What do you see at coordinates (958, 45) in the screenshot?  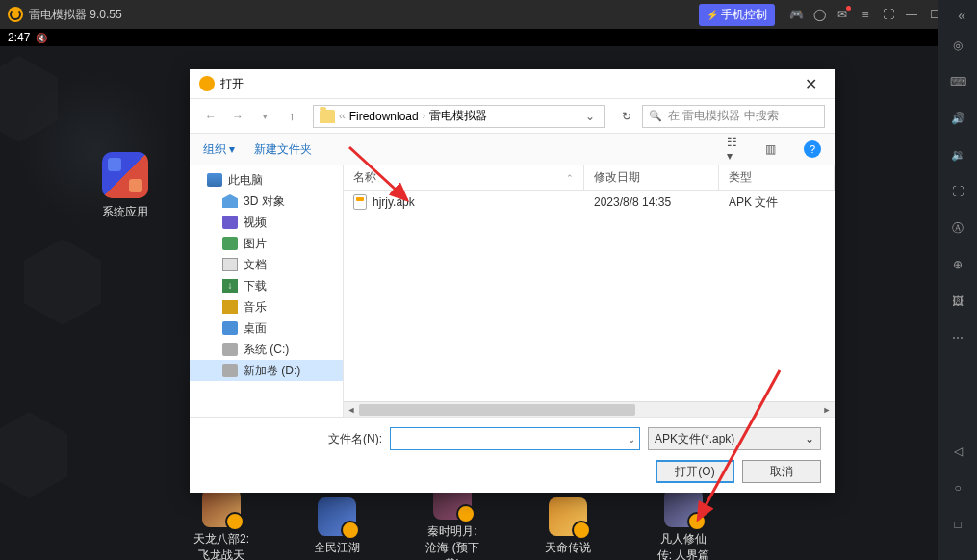 I see `compass-icon: ◎` at bounding box center [958, 45].